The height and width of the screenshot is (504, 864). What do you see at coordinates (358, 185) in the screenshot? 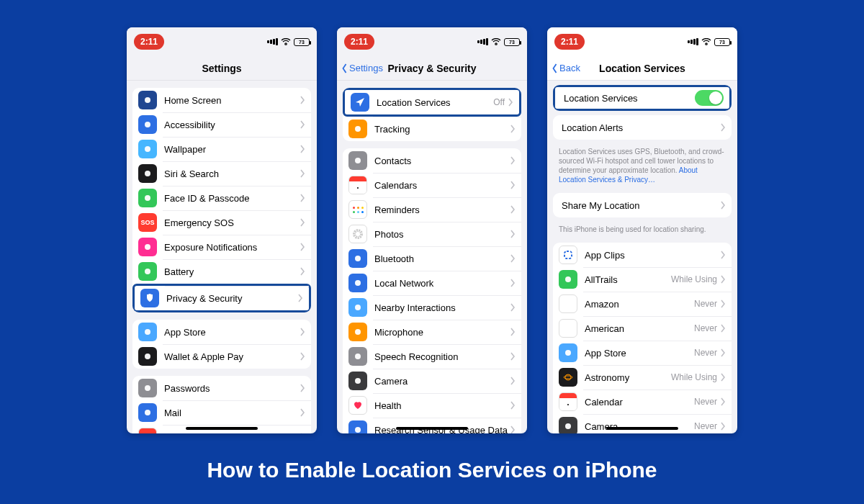
I see `calendars-icon: •` at bounding box center [358, 185].